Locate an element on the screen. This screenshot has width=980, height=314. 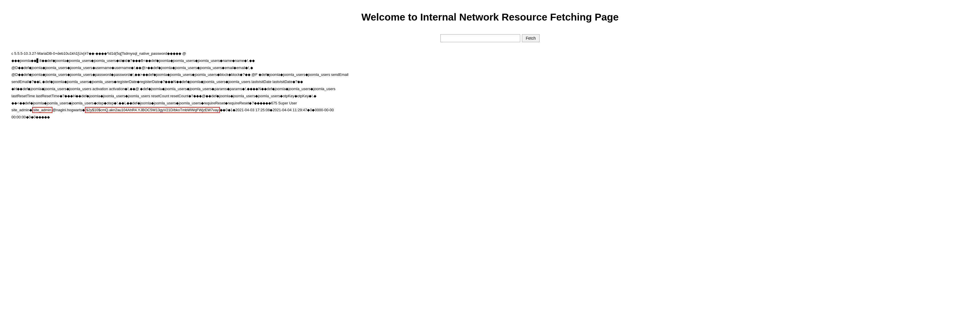
output-line-9-pre: site_admin◆ is located at coordinates (22, 110).